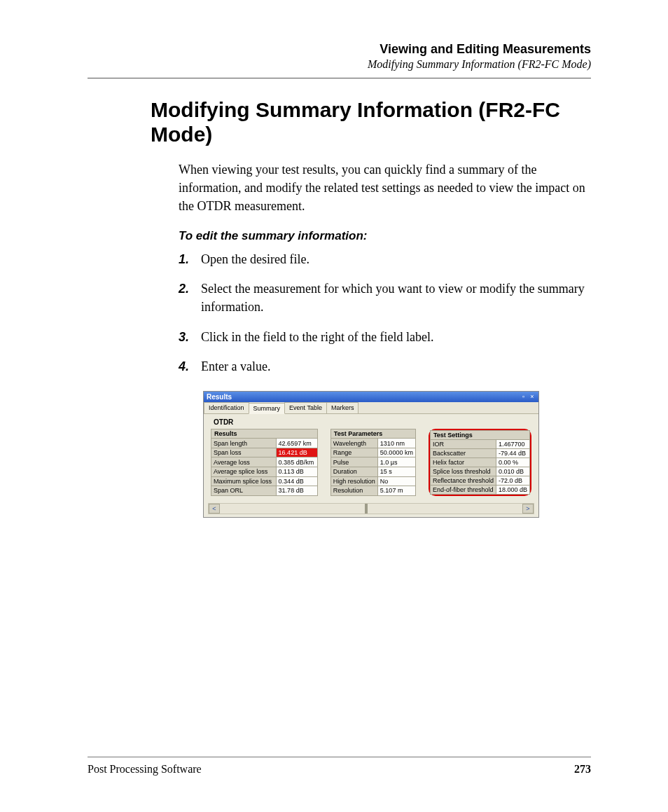 This screenshot has width=668, height=812. Describe the element at coordinates (297, 491) in the screenshot. I see `field-value: 31.78 dB` at that location.